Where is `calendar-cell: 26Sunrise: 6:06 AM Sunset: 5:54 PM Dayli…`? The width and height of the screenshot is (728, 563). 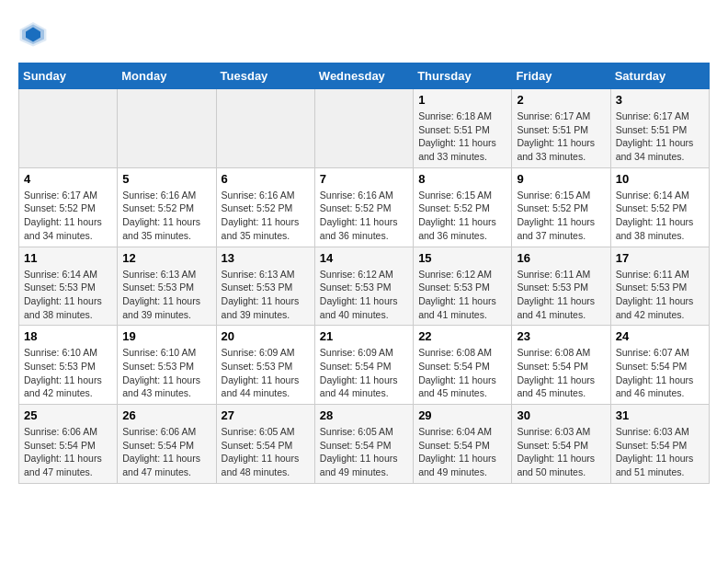 calendar-cell: 26Sunrise: 6:06 AM Sunset: 5:54 PM Dayli… is located at coordinates (167, 444).